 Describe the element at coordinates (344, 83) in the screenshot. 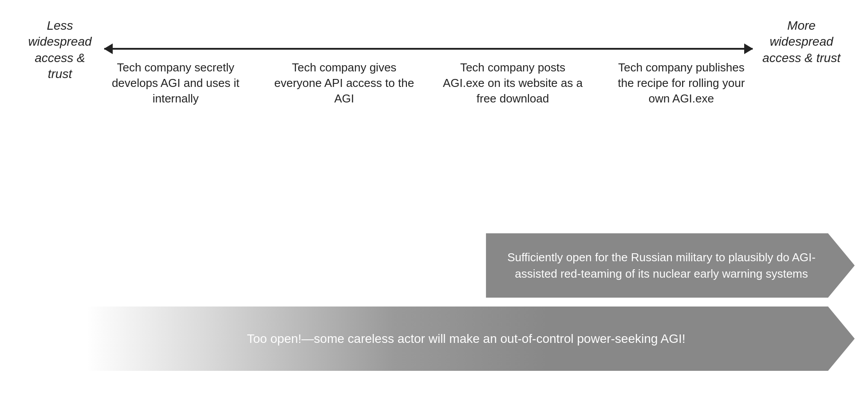

I see `column-text-1: Tech company gives everyone API access t…` at that location.